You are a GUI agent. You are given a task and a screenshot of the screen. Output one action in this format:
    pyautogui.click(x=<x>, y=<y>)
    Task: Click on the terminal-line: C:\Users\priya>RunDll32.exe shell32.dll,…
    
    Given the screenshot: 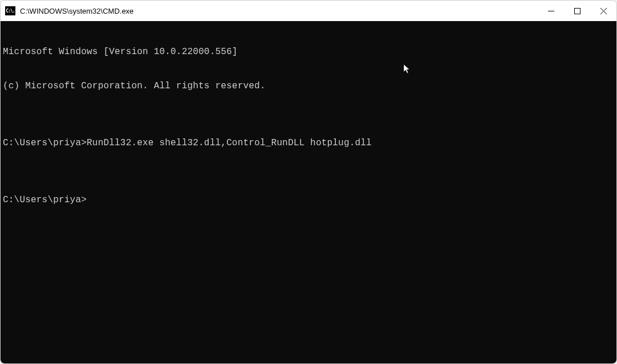 What is the action you would take?
    pyautogui.click(x=308, y=143)
    